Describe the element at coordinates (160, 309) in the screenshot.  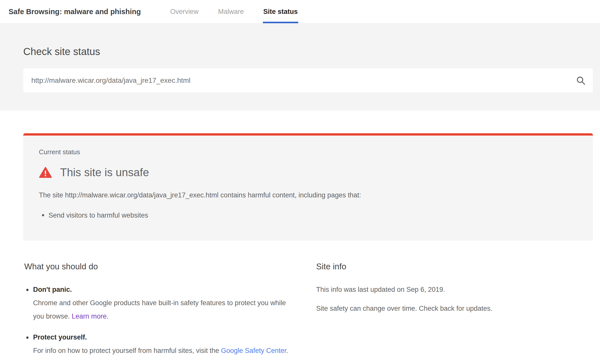
I see `advice-text-segment: Chrome and other Google products have bu…` at that location.